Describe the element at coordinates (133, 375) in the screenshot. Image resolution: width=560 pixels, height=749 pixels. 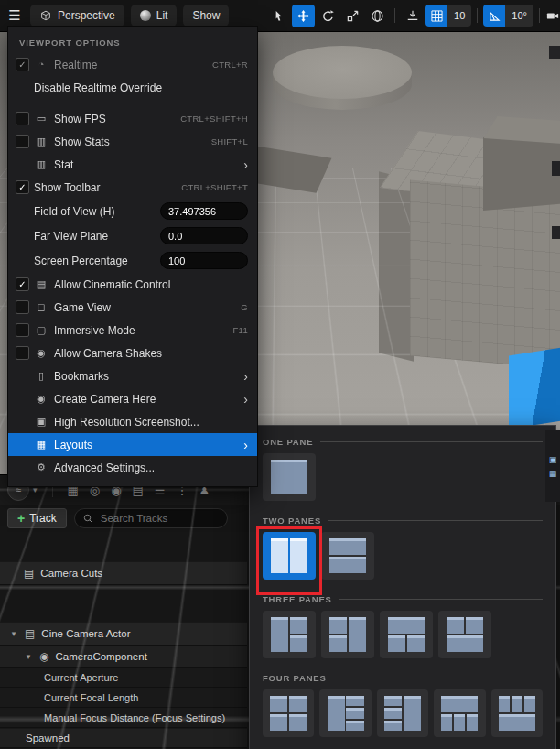
I see `menu-item-bookmarks: ▯ Bookmarks ›` at that location.